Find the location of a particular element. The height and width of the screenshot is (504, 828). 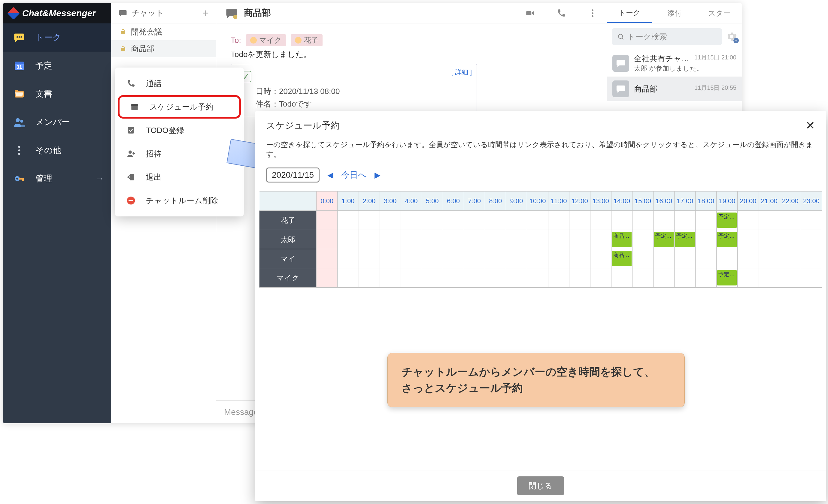

hour-header: 2:00 is located at coordinates (369, 201).